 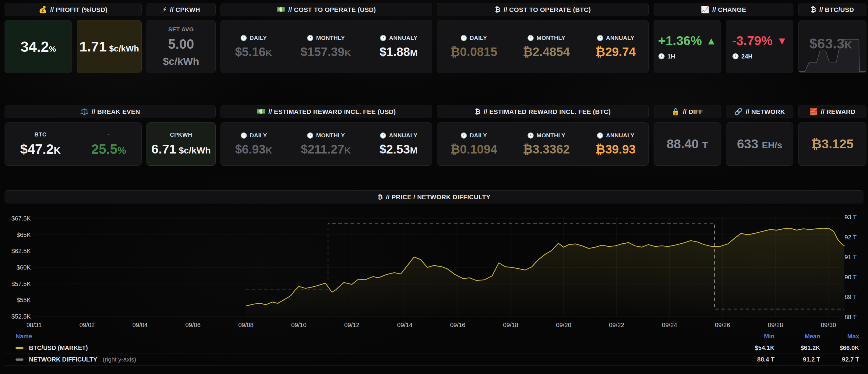 What do you see at coordinates (828, 325) in the screenshot?
I see `x-axis-tick: 09/30` at bounding box center [828, 325].